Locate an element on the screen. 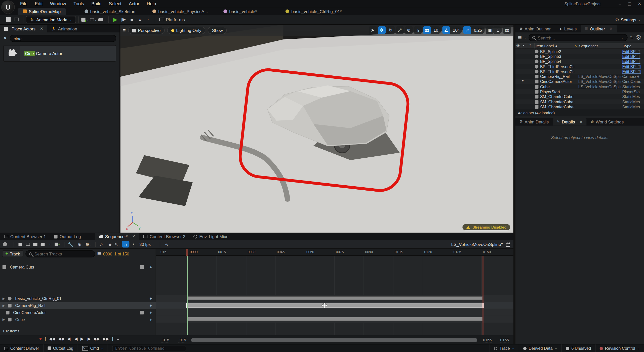  menu-help: Help is located at coordinates (151, 4).